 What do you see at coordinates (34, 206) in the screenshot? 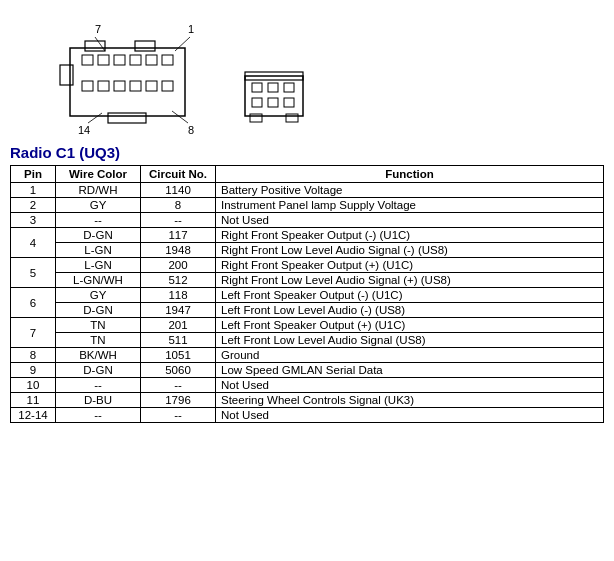
I see `cell-pin: 2` at bounding box center [34, 206].